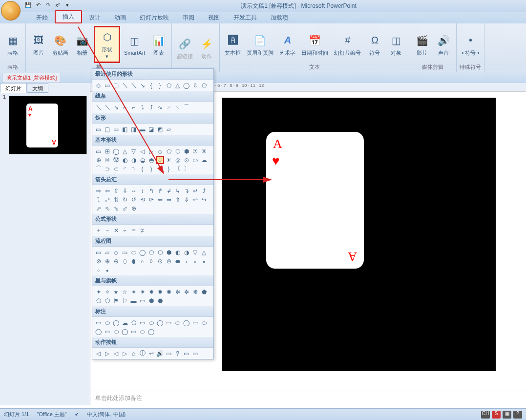 This screenshot has height=420, width=526. Describe the element at coordinates (160, 292) in the screenshot. I see `shape-item: ✹` at that location.